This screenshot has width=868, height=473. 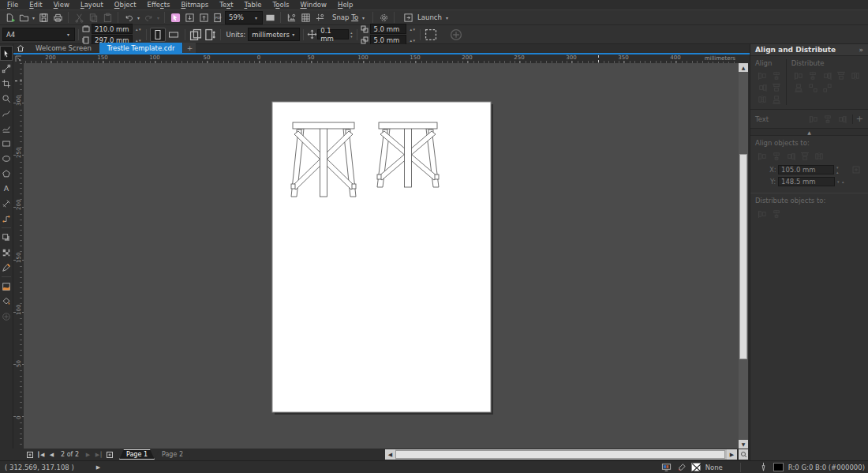 I want to click on document-tab-trestle-template-cdr: Trestle Template.cdr, so click(x=141, y=47).